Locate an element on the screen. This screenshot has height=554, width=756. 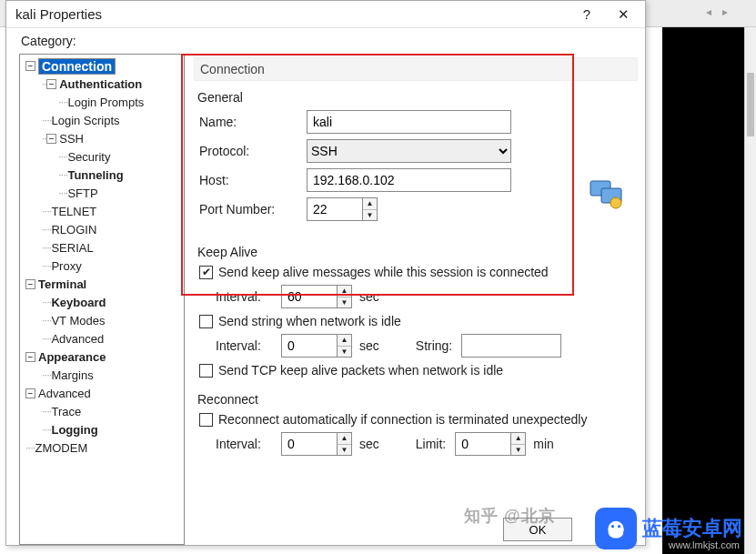
limit-label: Limit: is located at coordinates (431, 444).